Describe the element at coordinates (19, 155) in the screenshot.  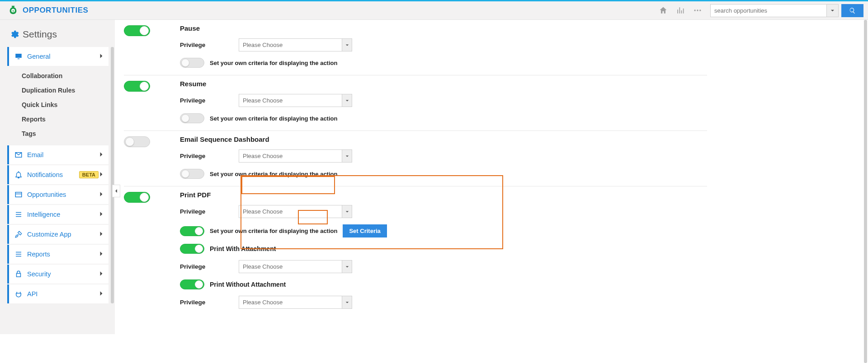
I see `mail-icon` at that location.